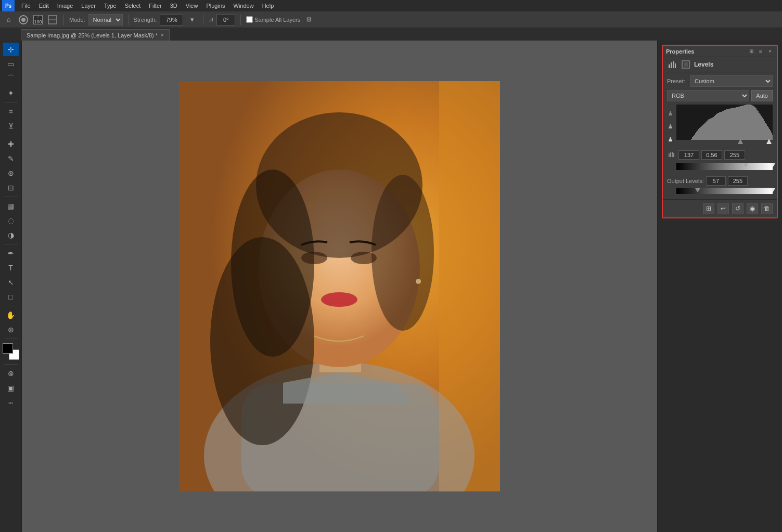 This screenshot has width=782, height=532. Describe the element at coordinates (95, 35) in the screenshot. I see `document-tab: Sample imag.jpg @ 25% (Levels 1, Layer M…` at that location.